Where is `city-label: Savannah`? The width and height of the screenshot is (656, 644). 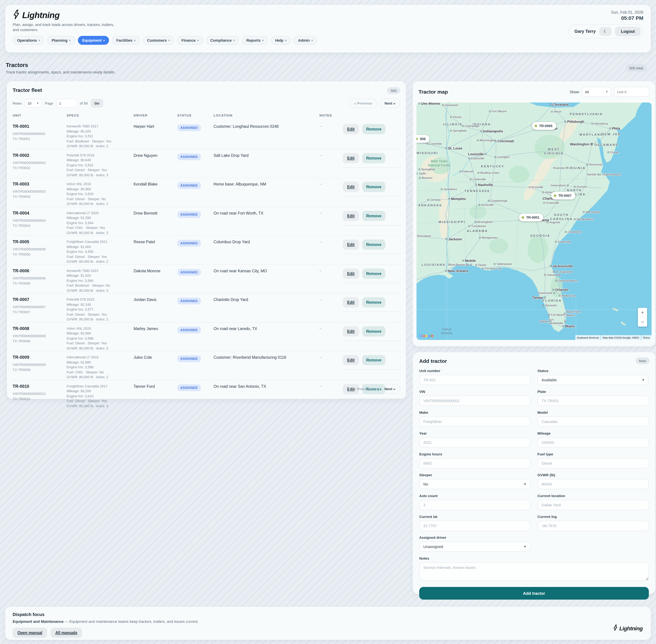 city-label: Savannah is located at coordinates (563, 242).